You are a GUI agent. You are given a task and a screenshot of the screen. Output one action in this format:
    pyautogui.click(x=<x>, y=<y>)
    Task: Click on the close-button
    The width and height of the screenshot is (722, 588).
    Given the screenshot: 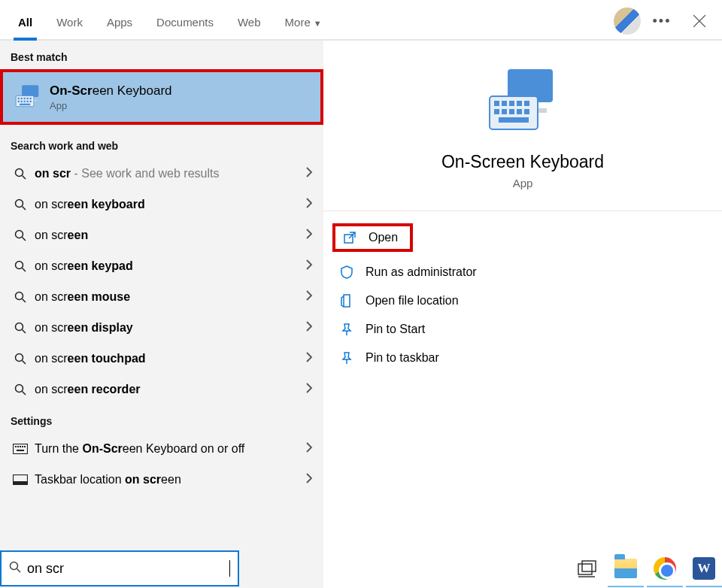 What is the action you would take?
    pyautogui.click(x=699, y=21)
    